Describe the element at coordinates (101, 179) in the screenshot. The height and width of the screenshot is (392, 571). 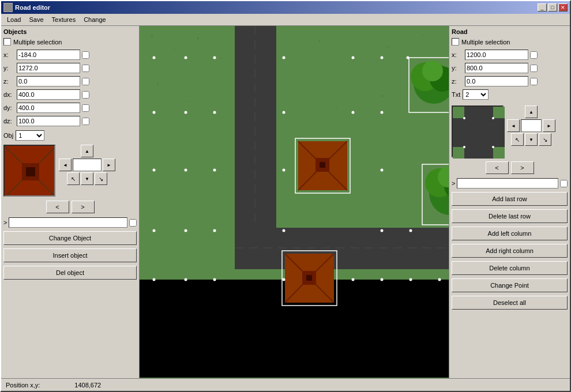
I see `nav-dr-button` at that location.